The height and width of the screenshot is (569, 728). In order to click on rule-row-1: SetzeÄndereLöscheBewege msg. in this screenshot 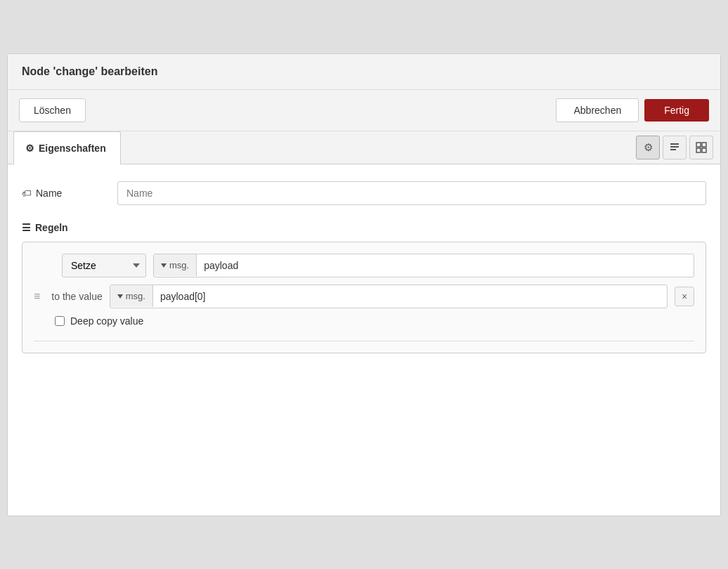, I will do `click(364, 266)`.